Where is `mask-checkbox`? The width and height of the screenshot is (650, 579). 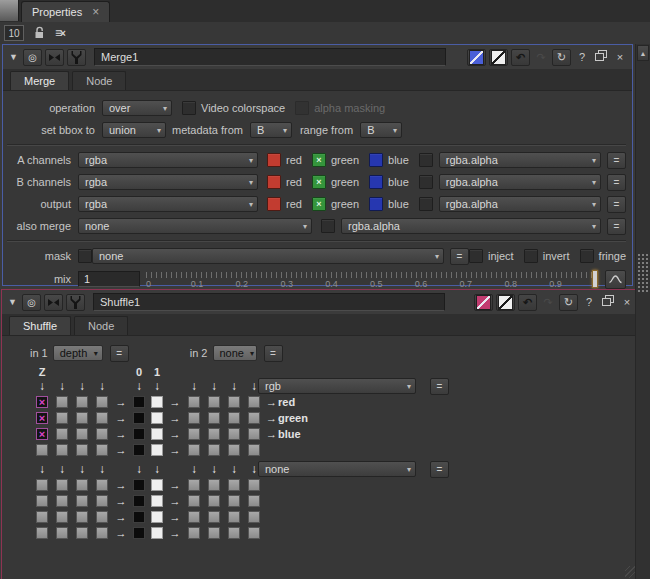
mask-checkbox is located at coordinates (85, 256).